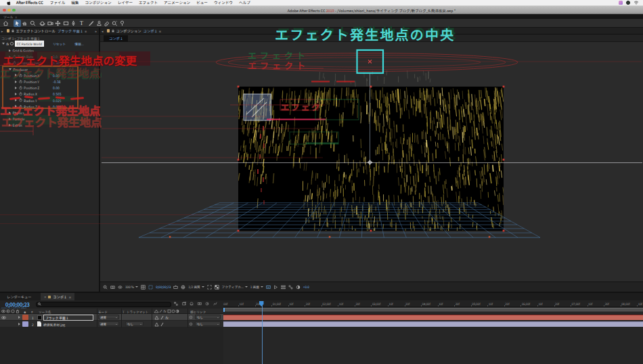 This screenshot has width=643, height=364. Describe the element at coordinates (198, 312) in the screenshot. I see `col-parent-link: 親とリンク` at that location.